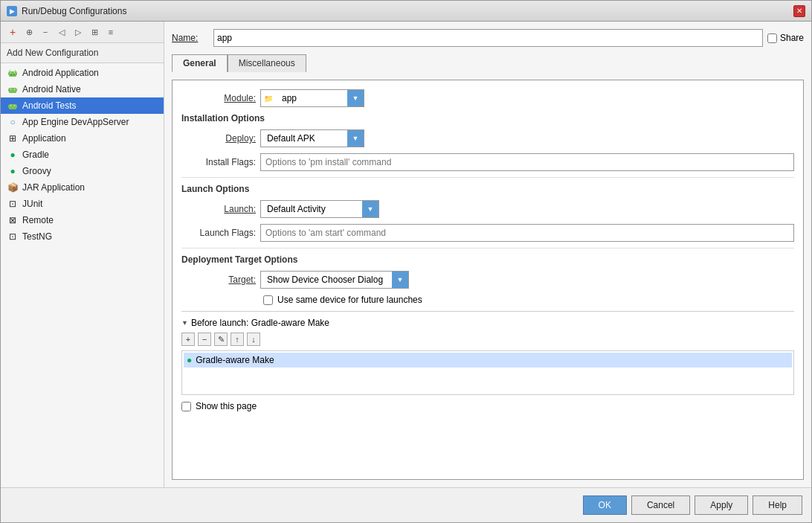 This screenshot has width=812, height=523. Describe the element at coordinates (527, 162) in the screenshot. I see `install-flags-input` at that location.